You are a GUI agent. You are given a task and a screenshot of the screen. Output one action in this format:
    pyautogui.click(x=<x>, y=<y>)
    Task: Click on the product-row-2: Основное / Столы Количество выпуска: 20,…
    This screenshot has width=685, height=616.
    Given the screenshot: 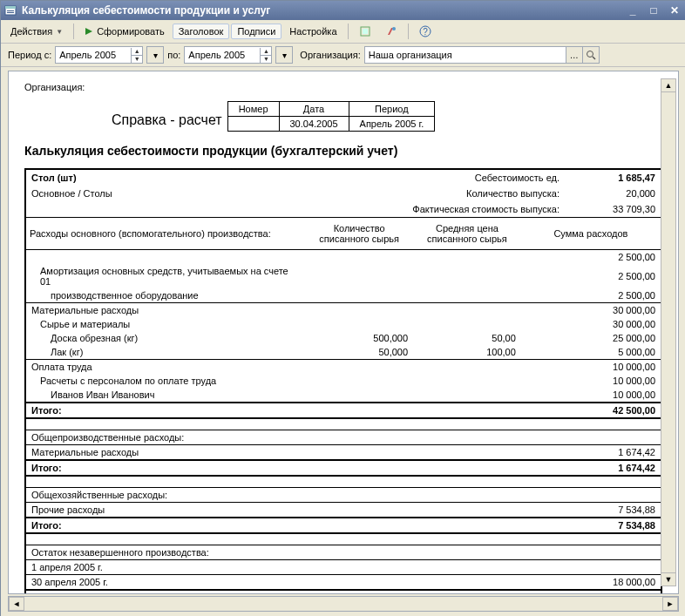 What is the action you would take?
    pyautogui.click(x=343, y=193)
    